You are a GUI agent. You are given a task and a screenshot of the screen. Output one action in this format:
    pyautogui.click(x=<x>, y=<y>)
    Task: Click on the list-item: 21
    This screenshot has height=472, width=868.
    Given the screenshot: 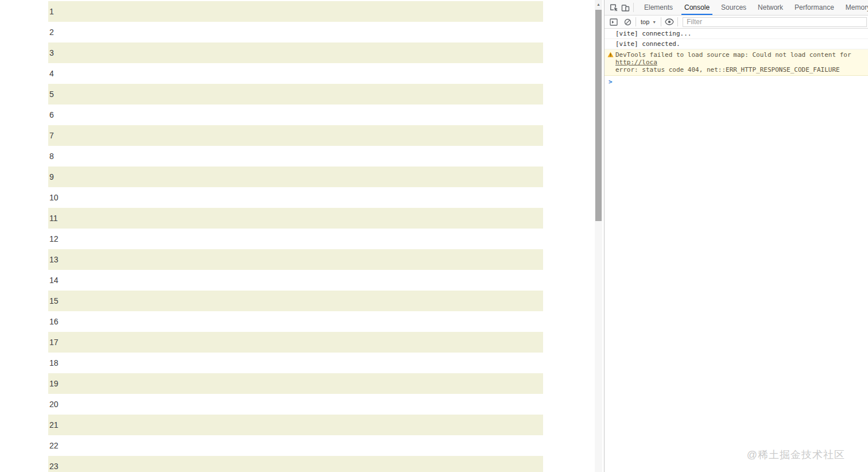 What is the action you would take?
    pyautogui.click(x=296, y=425)
    